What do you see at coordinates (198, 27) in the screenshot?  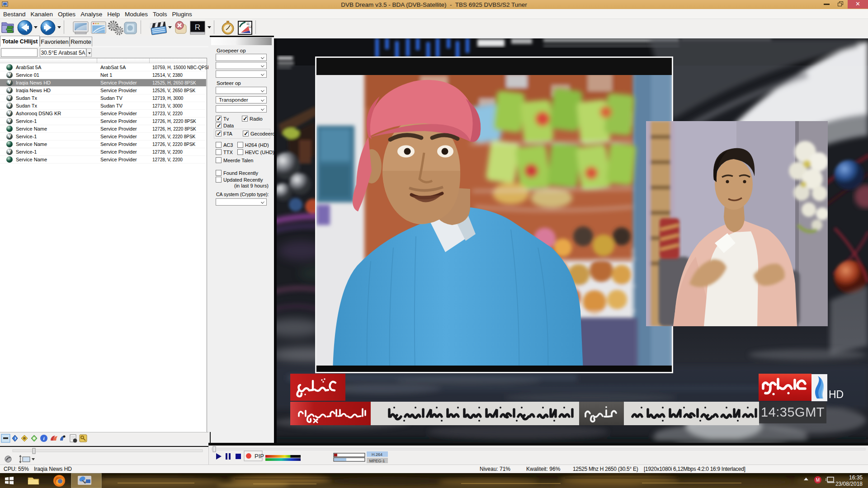 I see `svg-text: R` at bounding box center [198, 27].